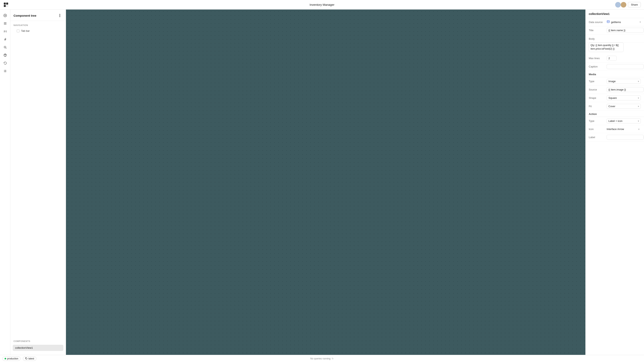  I want to click on shape-chevron-icon: ▾, so click(638, 98).